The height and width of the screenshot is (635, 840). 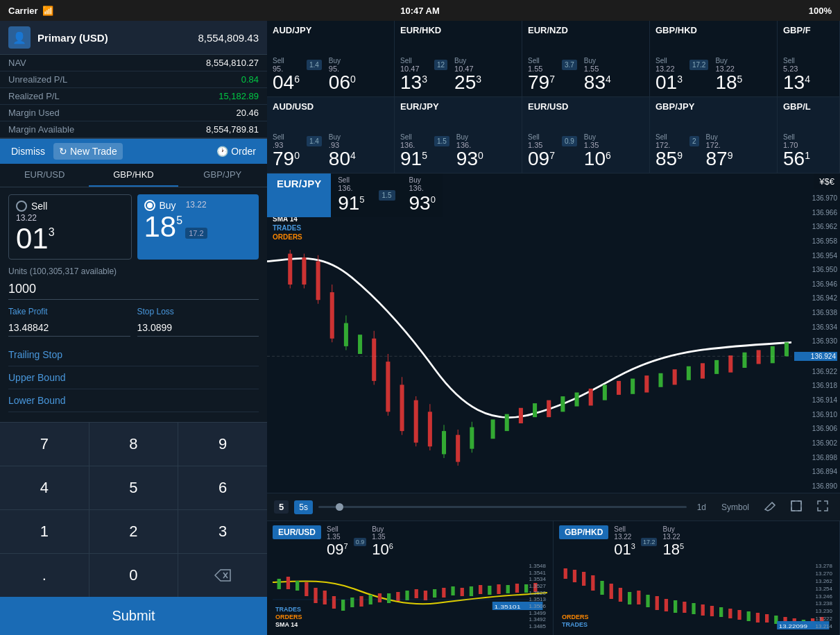 I want to click on ticker-eurusd2: EUR/USD Sell 1.35 09 7 0.9 Buy 1.35 10, so click(x=586, y=135).